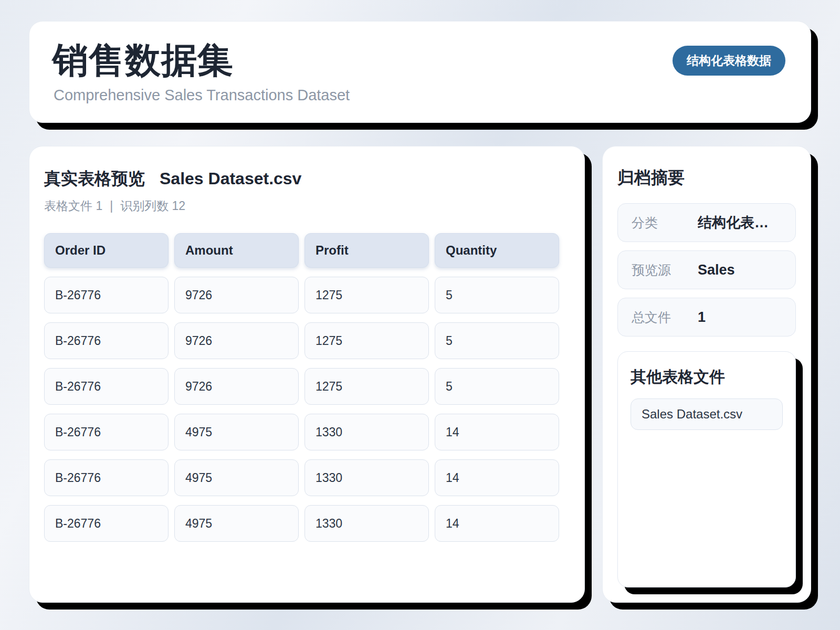  Describe the element at coordinates (707, 270) in the screenshot. I see `summary-stat-row: 预览源Sales` at that location.